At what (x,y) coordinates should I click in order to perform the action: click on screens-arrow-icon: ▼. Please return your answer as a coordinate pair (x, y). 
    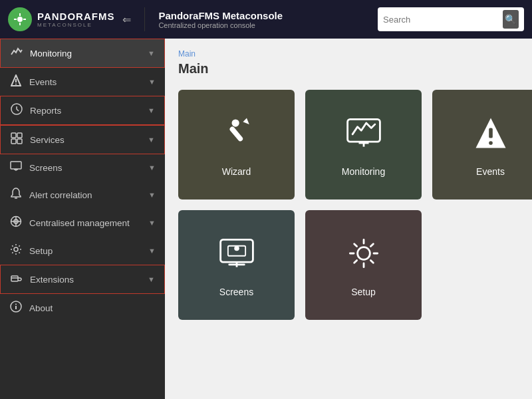
    Looking at the image, I should click on (152, 168).